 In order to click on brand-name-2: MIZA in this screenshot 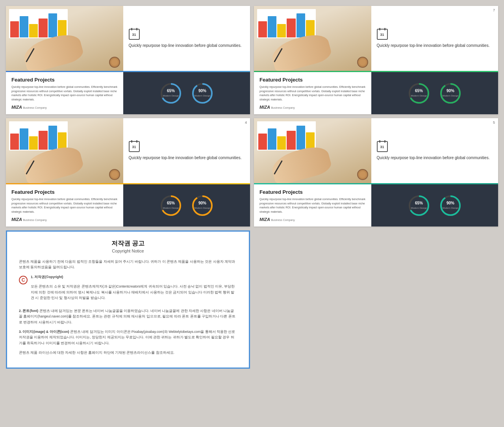, I will do `click(265, 107)`.